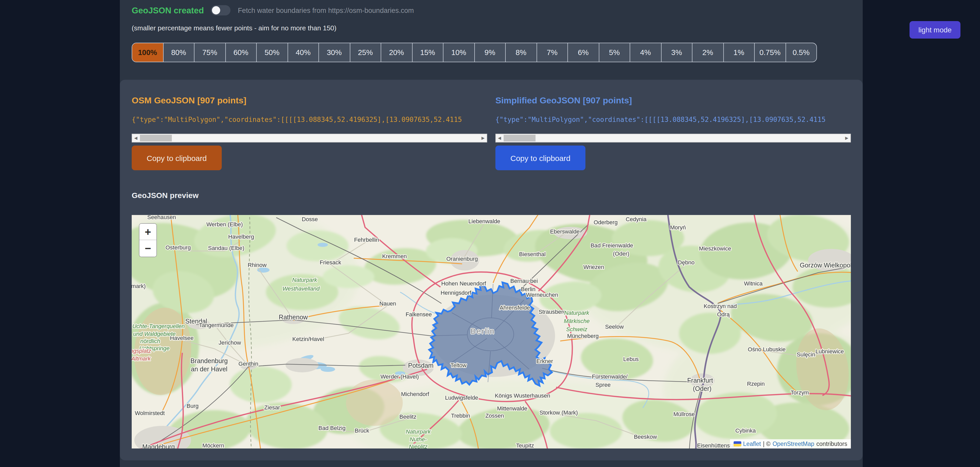 This screenshot has width=980, height=467. Describe the element at coordinates (272, 408) in the screenshot. I see `map-label: Ziesar` at that location.